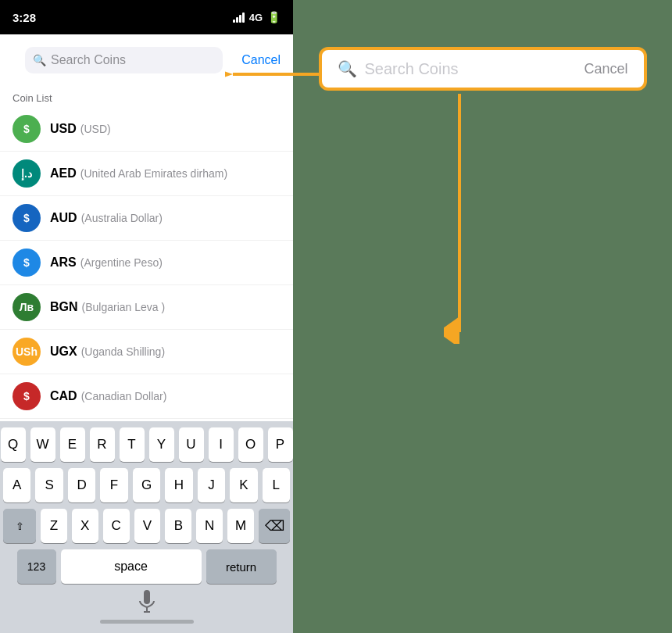 This screenshot has width=672, height=633. What do you see at coordinates (256, 17) in the screenshot?
I see `network-type: 4G` at bounding box center [256, 17].